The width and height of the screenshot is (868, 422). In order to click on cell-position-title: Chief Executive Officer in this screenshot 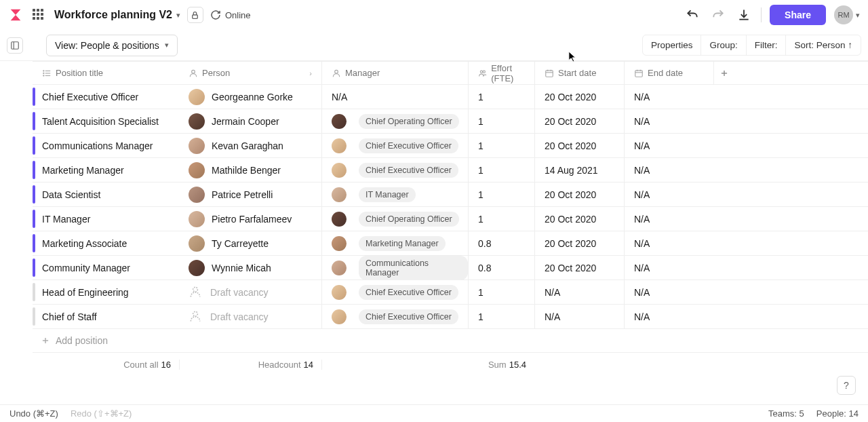, I will do `click(106, 96)`.